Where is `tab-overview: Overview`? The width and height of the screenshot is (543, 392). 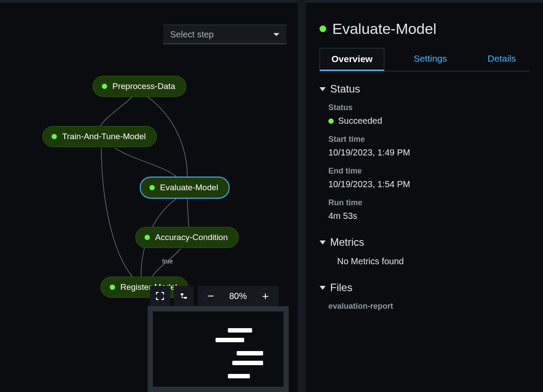 tab-overview: Overview is located at coordinates (352, 59).